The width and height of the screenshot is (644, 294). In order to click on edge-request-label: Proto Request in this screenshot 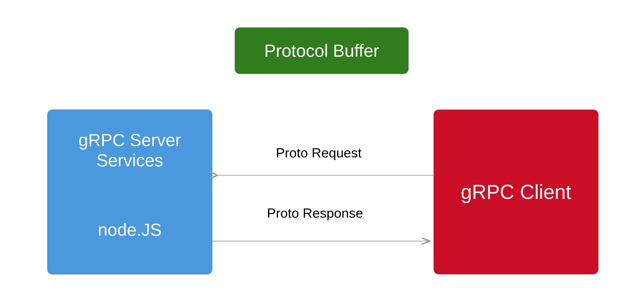, I will do `click(319, 153)`.